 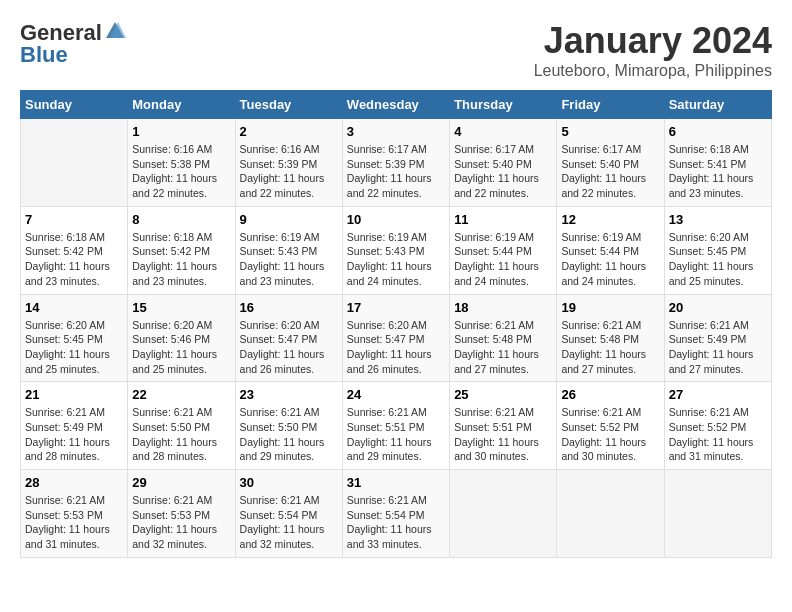 I want to click on calendar-cell: 20Sunrise: 6:21 AM Sunset: 5:49 PM Dayli…, so click(x=718, y=338).